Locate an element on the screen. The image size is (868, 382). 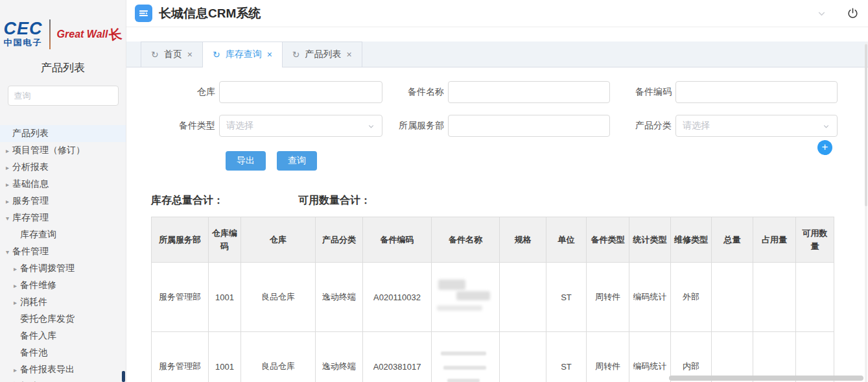
cell-occupied is located at coordinates (775, 357).